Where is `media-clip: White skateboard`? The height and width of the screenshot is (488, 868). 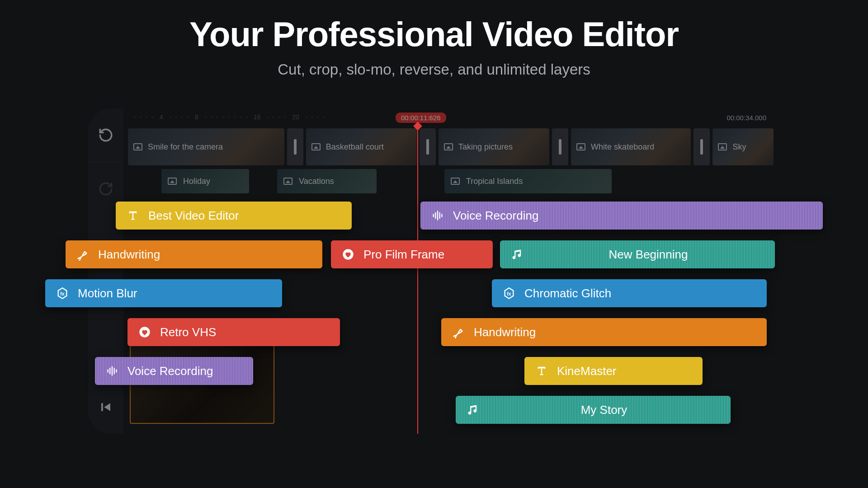 media-clip: White skateboard is located at coordinates (631, 147).